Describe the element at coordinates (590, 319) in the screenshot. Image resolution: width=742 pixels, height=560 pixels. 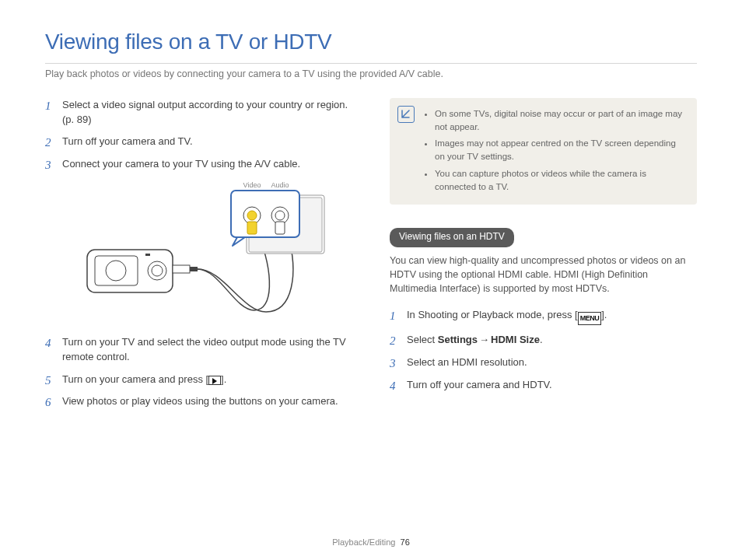
I see `menu-icon: MENU` at that location.